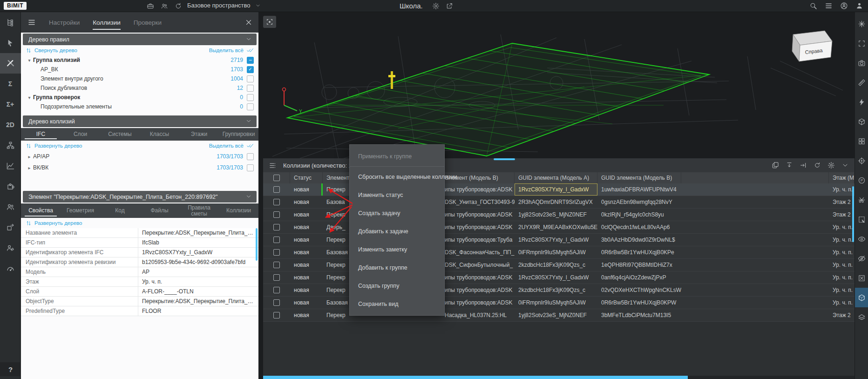 This screenshot has height=379, width=868. What do you see at coordinates (861, 82) in the screenshot?
I see `measure-icon` at bounding box center [861, 82].